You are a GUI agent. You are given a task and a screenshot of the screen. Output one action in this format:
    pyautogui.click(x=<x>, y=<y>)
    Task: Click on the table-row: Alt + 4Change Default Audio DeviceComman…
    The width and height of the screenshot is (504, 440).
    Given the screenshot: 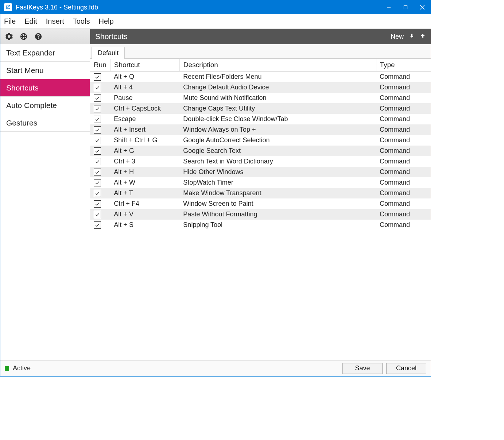 What is the action you would take?
    pyautogui.click(x=260, y=88)
    